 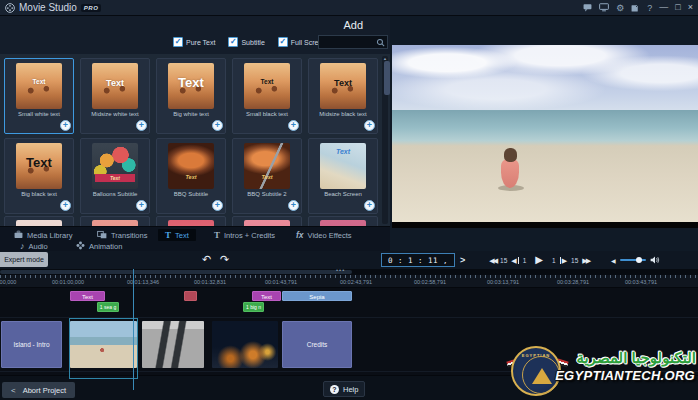 What do you see at coordinates (224, 259) in the screenshot?
I see `redo-button: ↷` at bounding box center [224, 259].